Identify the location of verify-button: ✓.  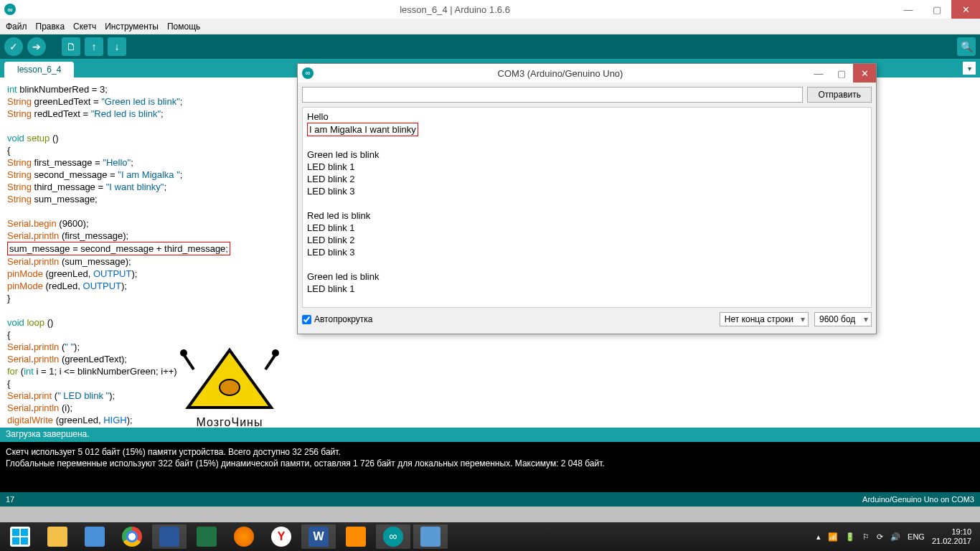
(14, 47).